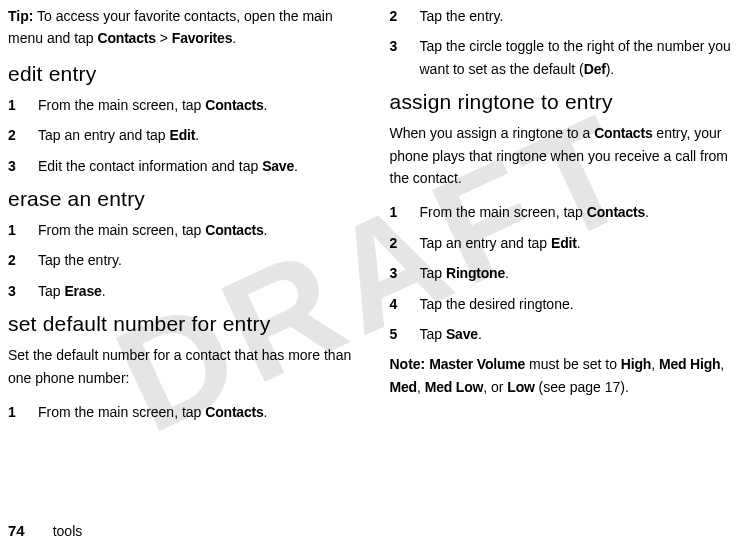  I want to click on txt-part: Tap the circle toggle to the right of th…, so click(576, 57).